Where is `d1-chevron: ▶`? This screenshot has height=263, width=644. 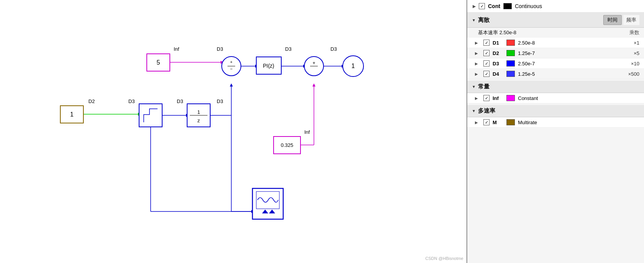
d1-chevron: ▶ is located at coordinates (478, 43).